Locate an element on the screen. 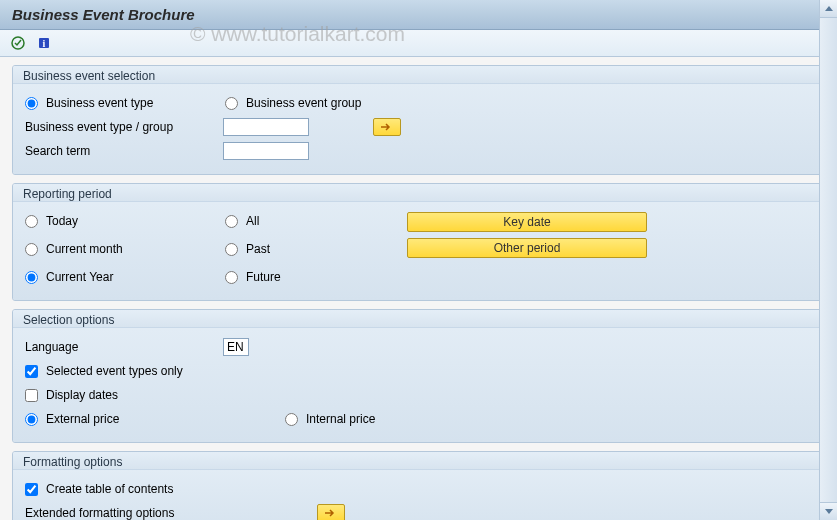 The height and width of the screenshot is (520, 837). checkbox-display-dates is located at coordinates (32, 396).